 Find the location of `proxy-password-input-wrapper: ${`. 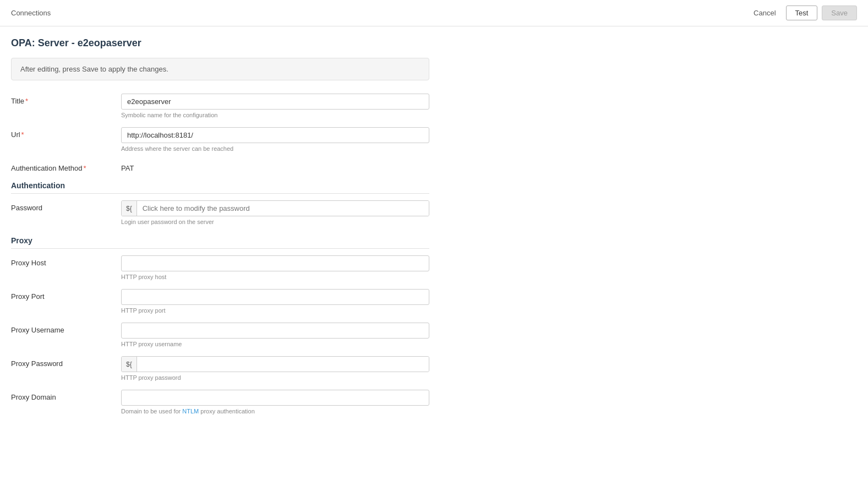

proxy-password-input-wrapper: ${ is located at coordinates (275, 364).